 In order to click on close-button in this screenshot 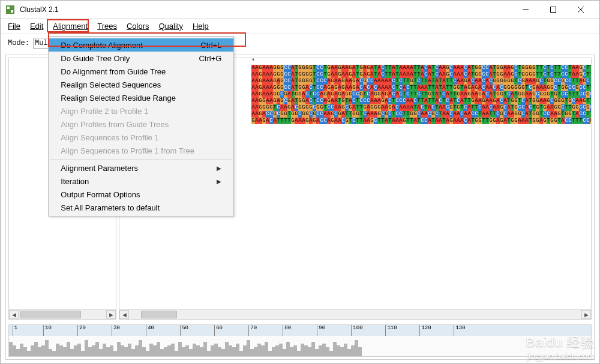, I will do `click(581, 10)`.